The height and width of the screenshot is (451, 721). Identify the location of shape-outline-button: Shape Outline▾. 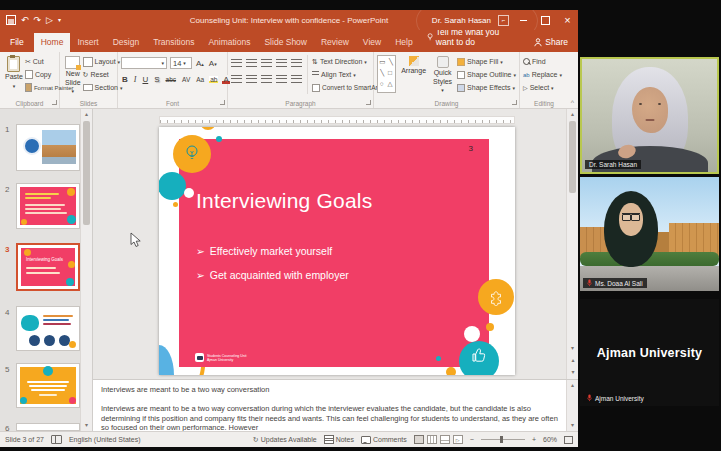
(486, 74).